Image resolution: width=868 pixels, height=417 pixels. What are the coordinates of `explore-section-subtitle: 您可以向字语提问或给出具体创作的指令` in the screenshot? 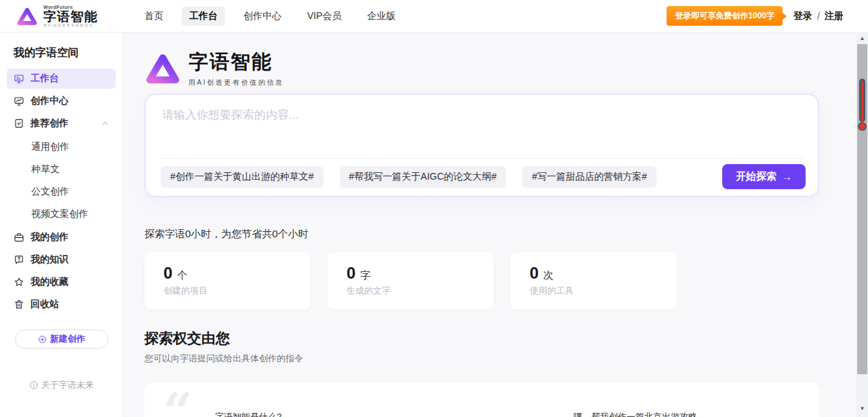 It's located at (506, 359).